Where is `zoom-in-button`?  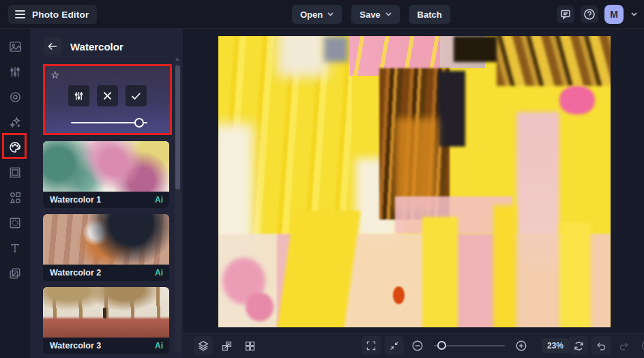
zoom-in-button is located at coordinates (521, 346).